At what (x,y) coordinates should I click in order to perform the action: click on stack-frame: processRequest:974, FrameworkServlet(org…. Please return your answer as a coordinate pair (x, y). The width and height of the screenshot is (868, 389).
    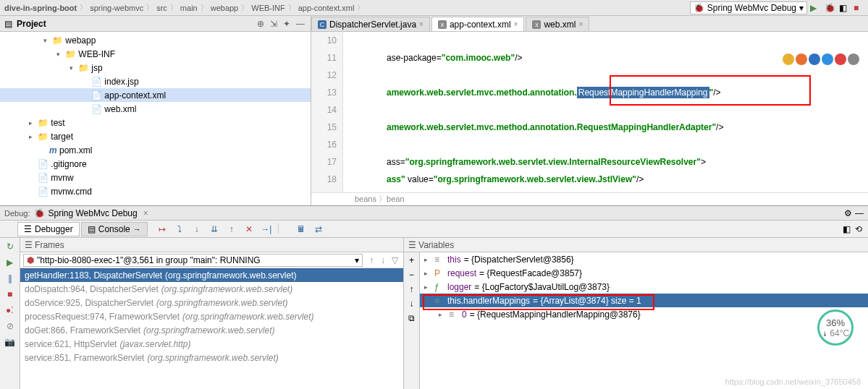
    Looking at the image, I should click on (211, 317).